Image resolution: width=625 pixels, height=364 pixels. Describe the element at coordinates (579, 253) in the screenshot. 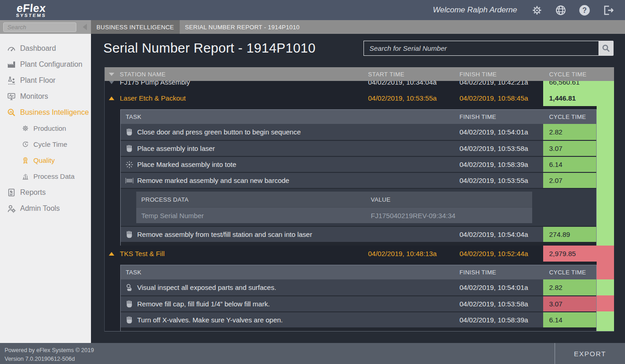

I see `station-cycle-time: 2,979.85` at that location.